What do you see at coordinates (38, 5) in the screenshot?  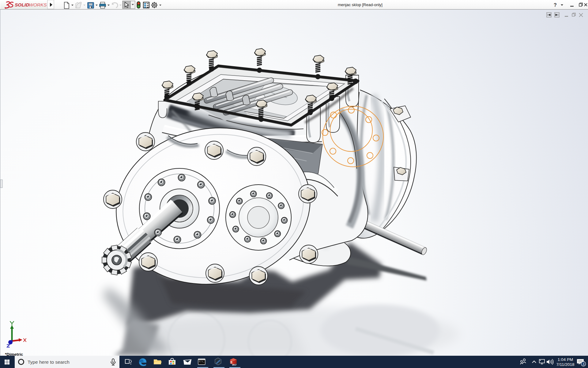 I see `svg-text: WORKS` at bounding box center [38, 5].